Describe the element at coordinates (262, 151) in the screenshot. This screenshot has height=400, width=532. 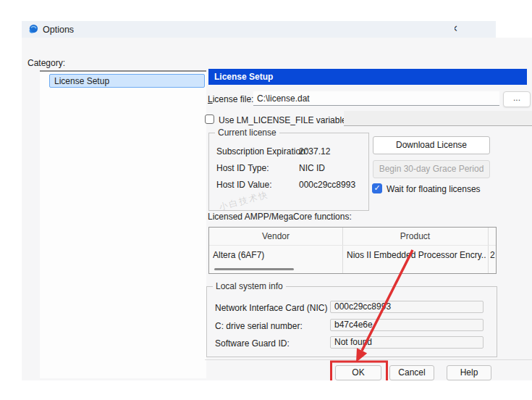
I see `subscription-expiration-label: Subscription Expiration:` at that location.